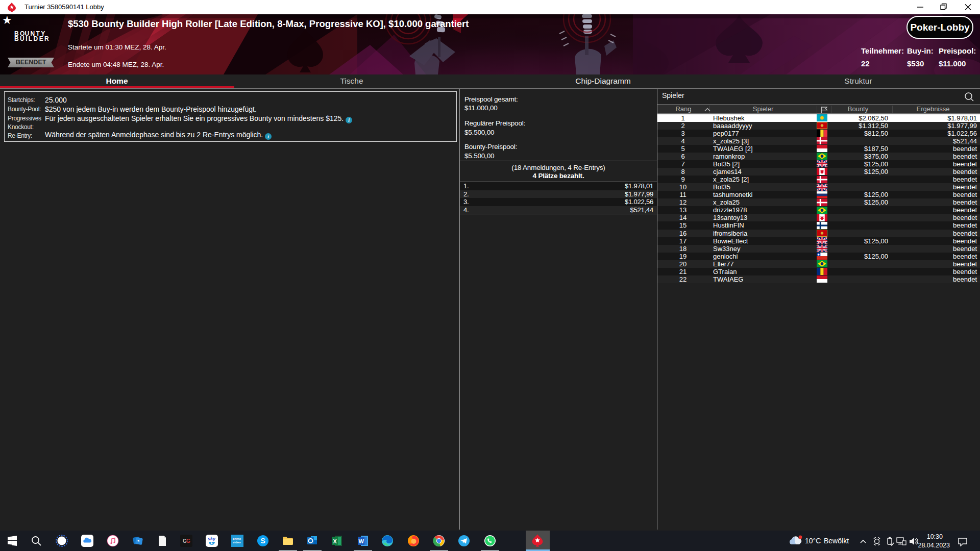 The height and width of the screenshot is (551, 980). Describe the element at coordinates (237, 542) in the screenshot. I see `svg-text: video` at that location.